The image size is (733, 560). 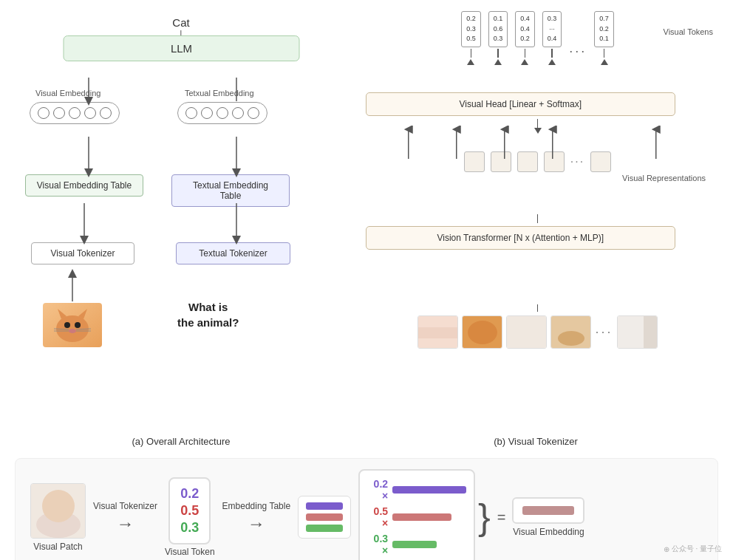 I want to click on result-area: Visual Embedding, so click(x=548, y=517).